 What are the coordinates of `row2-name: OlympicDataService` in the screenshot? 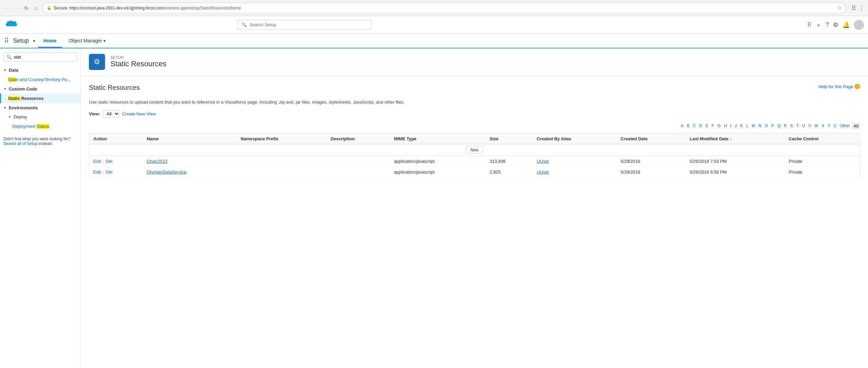 It's located at (190, 172).